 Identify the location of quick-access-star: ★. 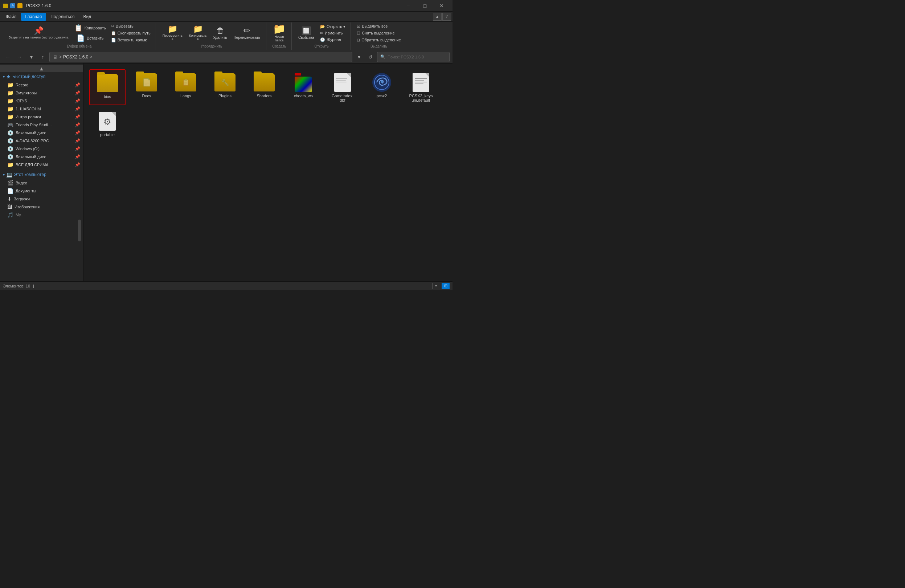
(8, 77).